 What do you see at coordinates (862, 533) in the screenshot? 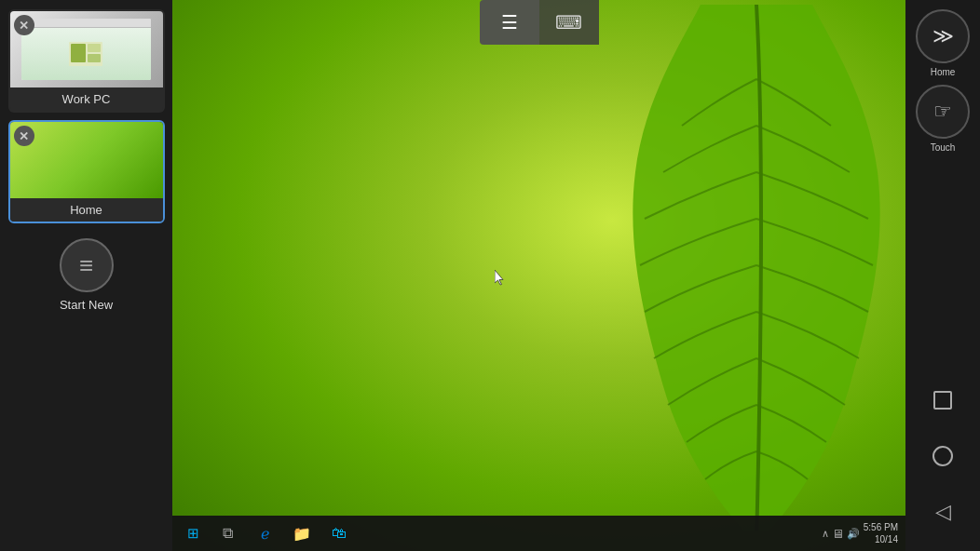
I see `taskbar-system-tray: ∧ 🖥 🔊 5:56 PM 10/14` at bounding box center [862, 533].